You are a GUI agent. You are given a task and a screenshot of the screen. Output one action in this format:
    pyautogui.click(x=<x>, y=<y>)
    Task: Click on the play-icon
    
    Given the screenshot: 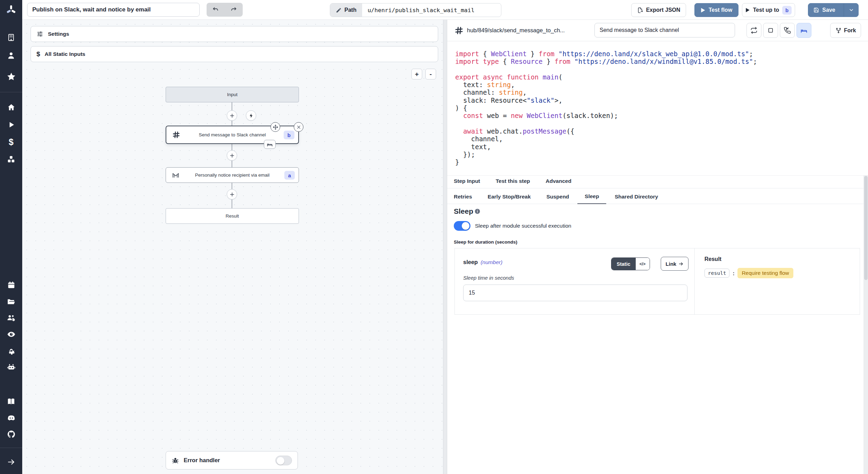 What is the action you would take?
    pyautogui.click(x=748, y=10)
    